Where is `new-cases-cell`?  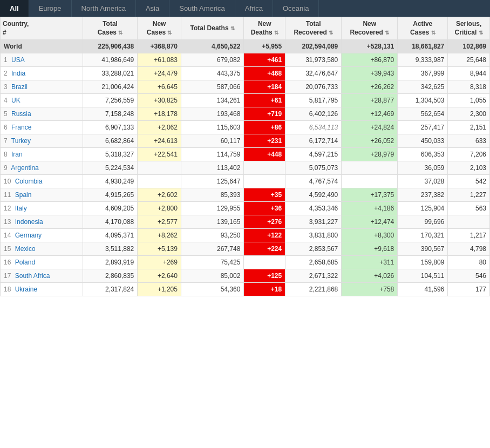
new-cases-cell is located at coordinates (160, 181).